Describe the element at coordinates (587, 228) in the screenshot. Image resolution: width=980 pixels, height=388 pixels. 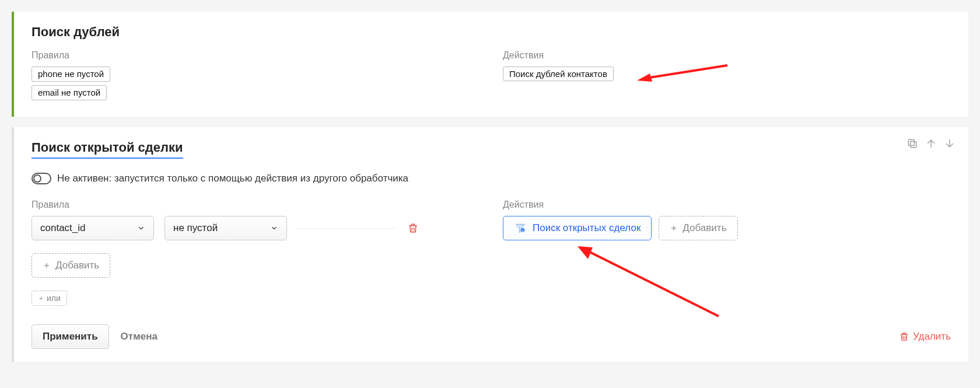
I see `action-card-label: Поиск открытых сделок` at that location.